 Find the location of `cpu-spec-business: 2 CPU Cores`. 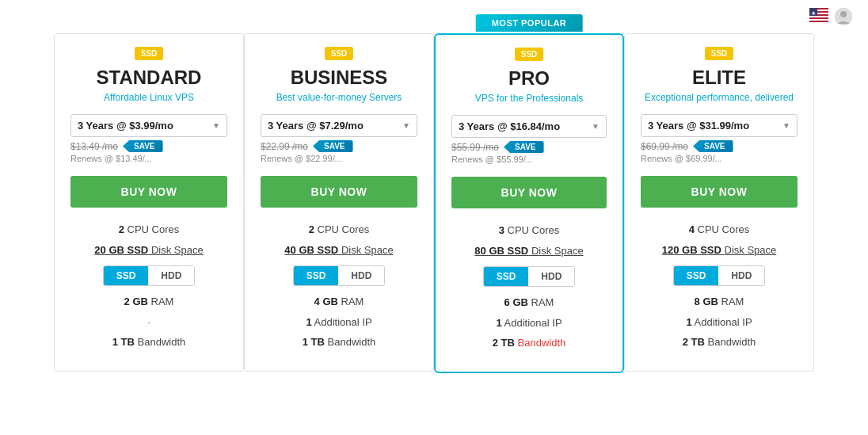

cpu-spec-business: 2 CPU Cores is located at coordinates (339, 230).